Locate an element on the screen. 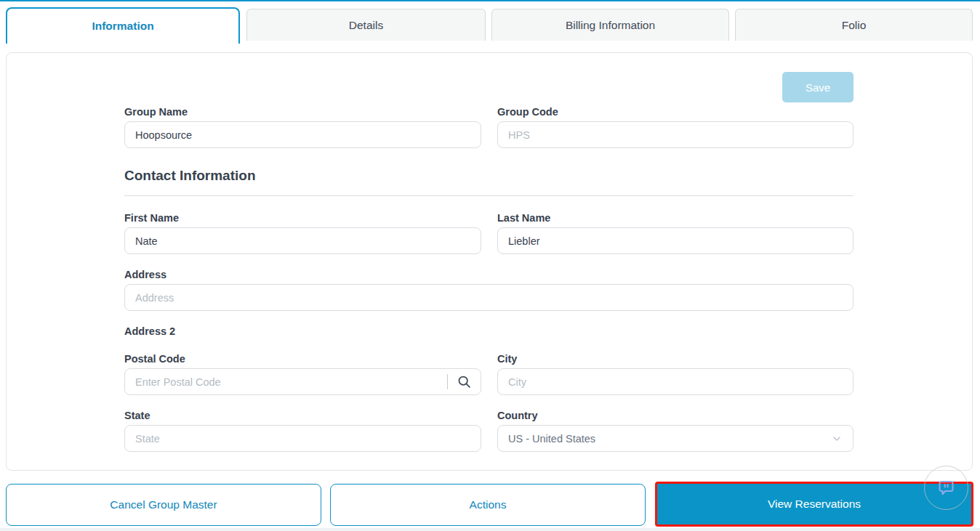  state-input is located at coordinates (302, 439).